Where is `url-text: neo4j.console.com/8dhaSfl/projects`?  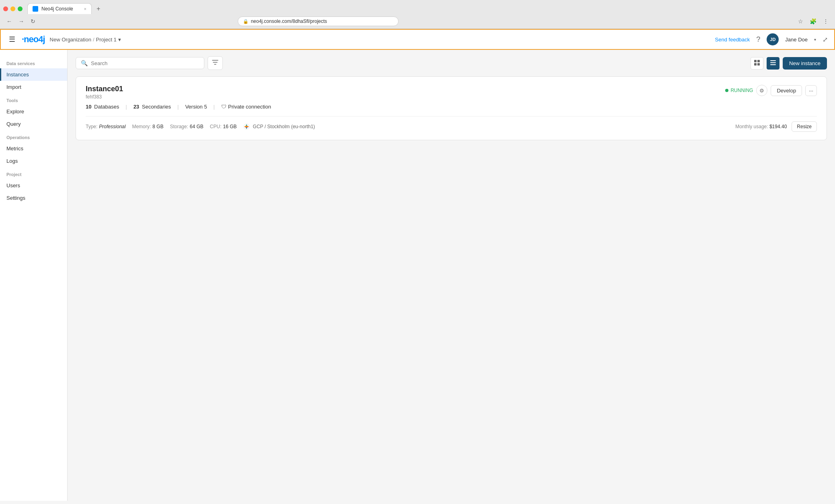 url-text: neo4j.console.com/8dhaSfl/projects is located at coordinates (322, 21).